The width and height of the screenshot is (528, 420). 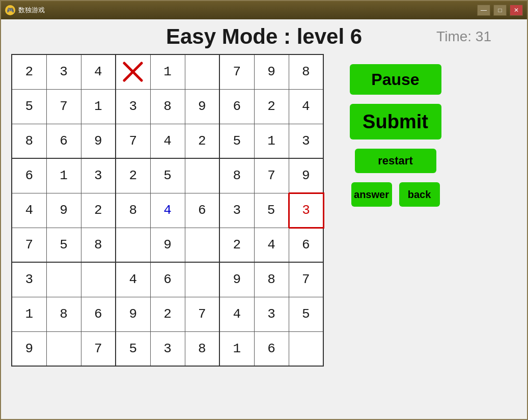 What do you see at coordinates (264, 37) in the screenshot?
I see `page-title: Easy Mode : level 6` at bounding box center [264, 37].